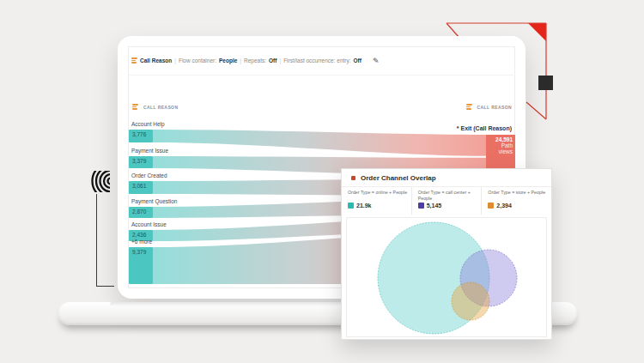  Describe the element at coordinates (252, 60) in the screenshot. I see `toolbar-text: Call Reason|Flow container:People|Repeat…` at that location.